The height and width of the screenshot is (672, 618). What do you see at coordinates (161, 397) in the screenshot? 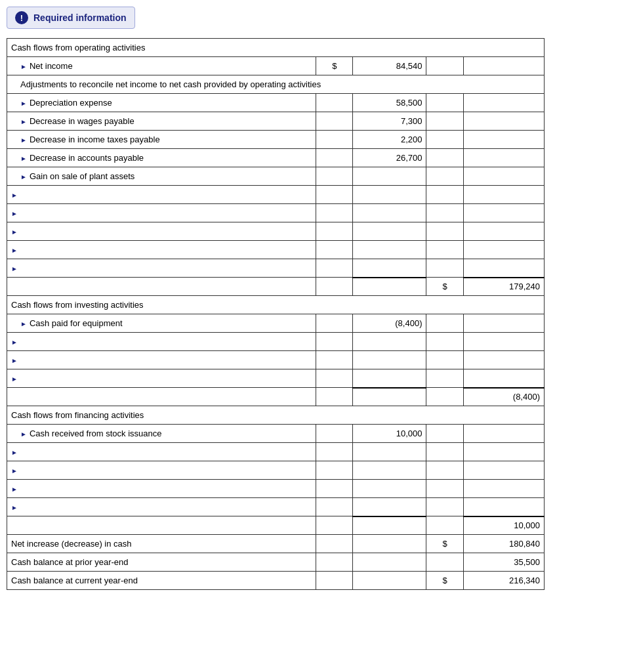
I see `total-label` at bounding box center [161, 397].